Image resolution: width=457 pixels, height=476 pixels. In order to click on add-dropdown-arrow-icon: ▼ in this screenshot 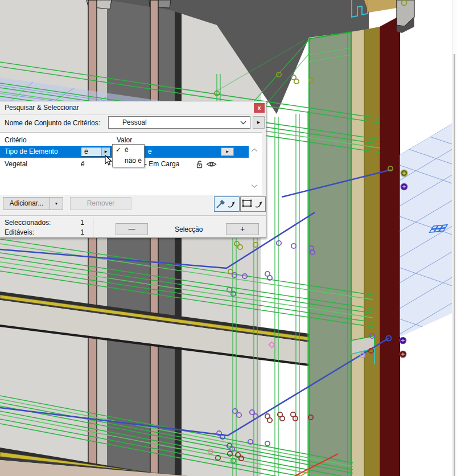, I will do `click(56, 204)`.